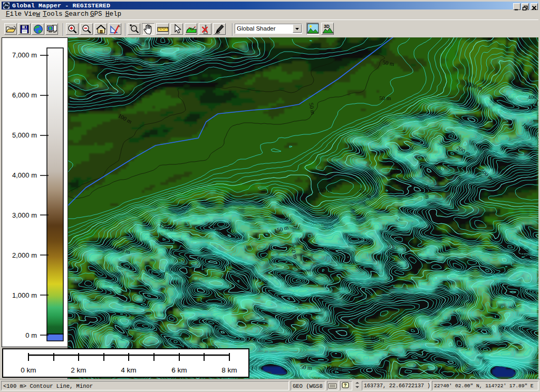 The image size is (540, 392). I want to click on svg-text: 8 km, so click(229, 370).